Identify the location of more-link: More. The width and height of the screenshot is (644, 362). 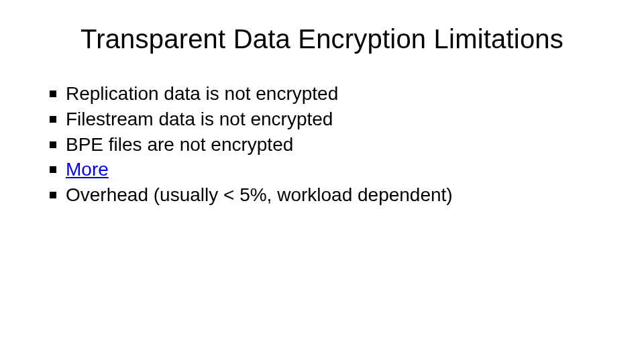
(87, 169).